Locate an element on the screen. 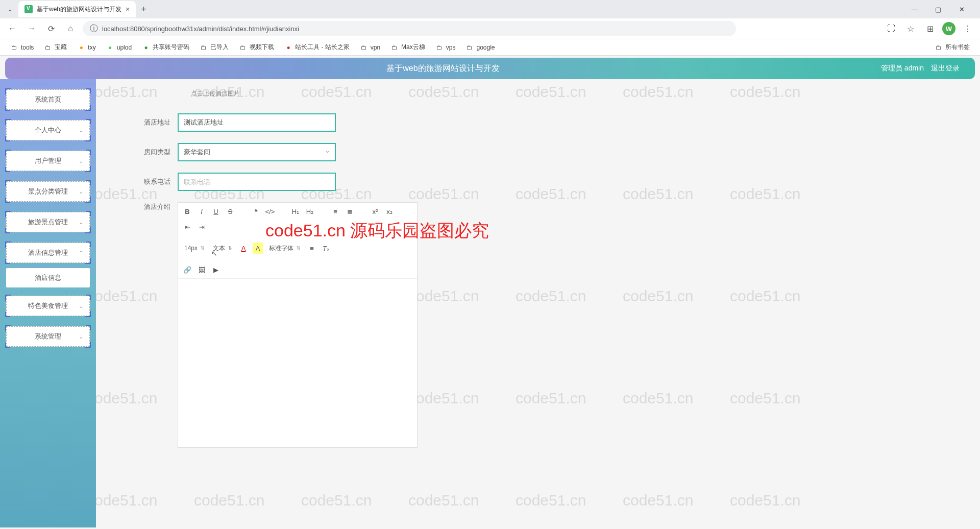 The width and height of the screenshot is (980, 529). h2-icon: H₂ is located at coordinates (310, 211).